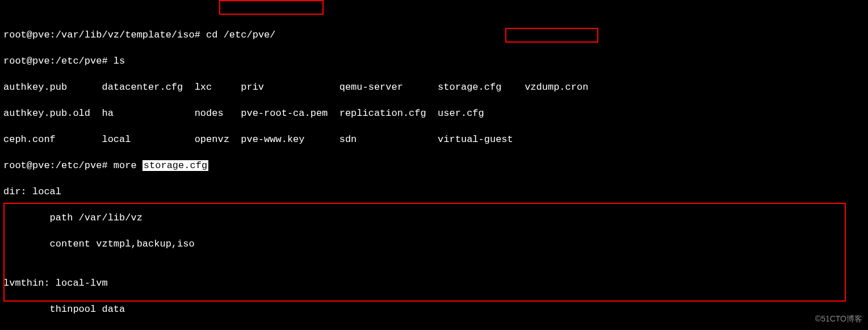 This screenshot has height=330, width=868. Describe the element at coordinates (436, 218) in the screenshot. I see `cfg-dir-path: path /var/lib/vz` at that location.